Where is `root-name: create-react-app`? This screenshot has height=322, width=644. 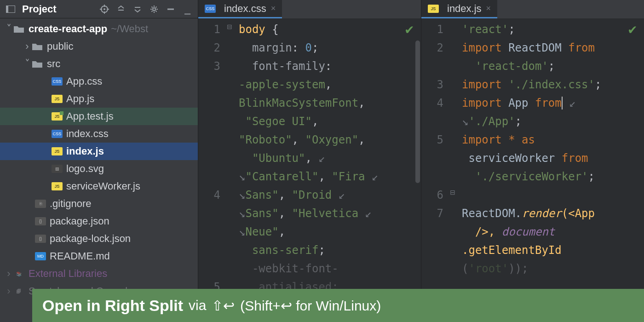 root-name: create-react-app is located at coordinates (68, 29).